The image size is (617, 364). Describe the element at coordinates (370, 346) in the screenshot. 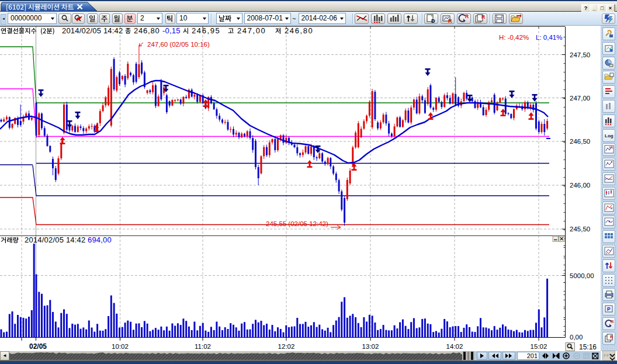

I see `svg-text: 13:02` at that location.